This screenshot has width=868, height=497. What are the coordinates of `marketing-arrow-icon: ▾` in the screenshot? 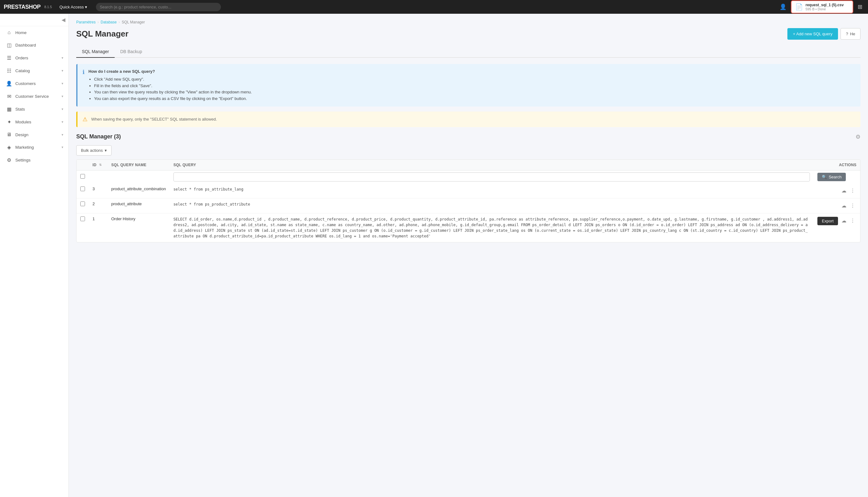 It's located at (62, 147).